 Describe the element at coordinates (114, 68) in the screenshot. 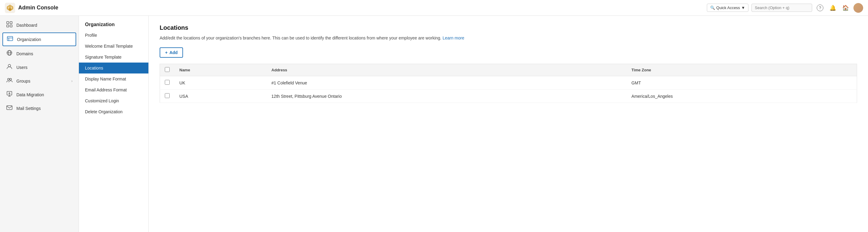

I see `second-nav-locations: Locations` at that location.